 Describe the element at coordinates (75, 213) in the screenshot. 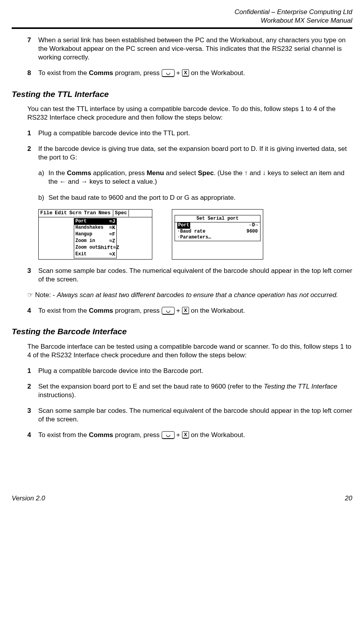

I see `menubar-scrn: Scrn` at that location.